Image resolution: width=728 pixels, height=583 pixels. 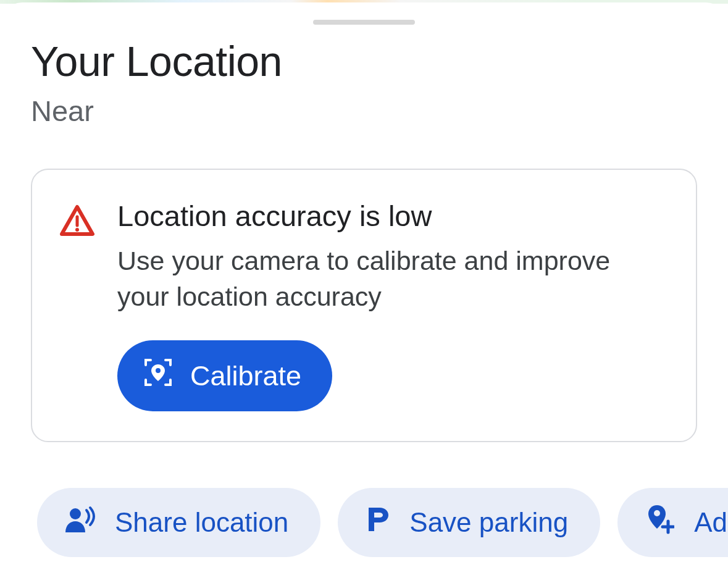 I want to click on add-place-chip: Add, so click(x=673, y=522).